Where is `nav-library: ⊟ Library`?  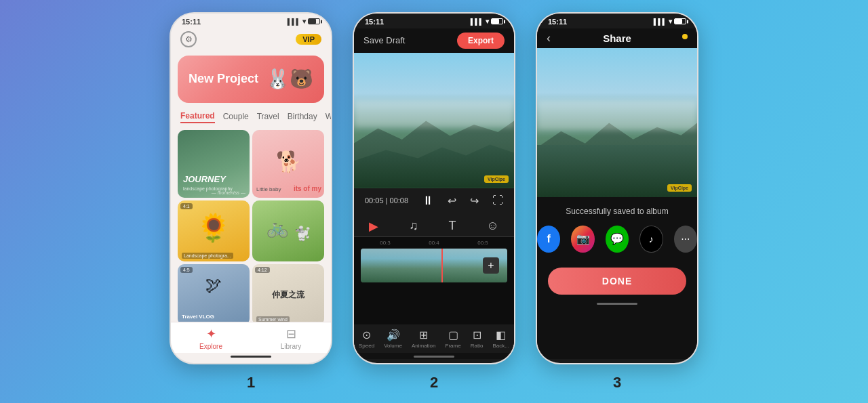 nav-library: ⊟ Library is located at coordinates (291, 339).